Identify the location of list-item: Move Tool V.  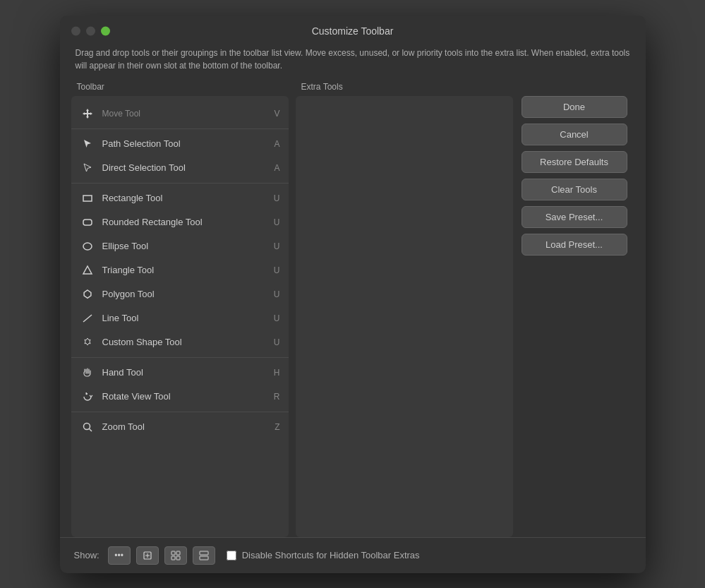
(180, 114).